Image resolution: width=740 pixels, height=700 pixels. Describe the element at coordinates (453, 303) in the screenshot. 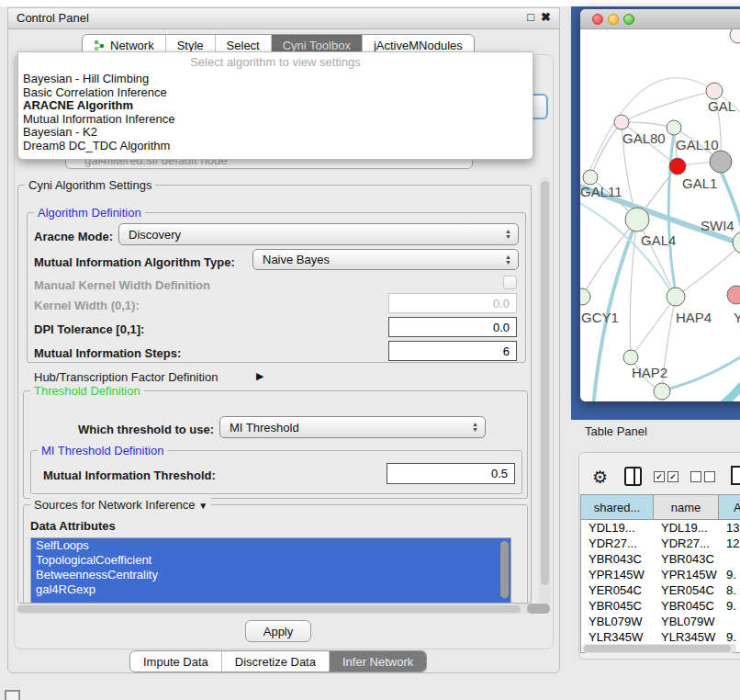

I see `kernel-width-input: 0.0` at that location.